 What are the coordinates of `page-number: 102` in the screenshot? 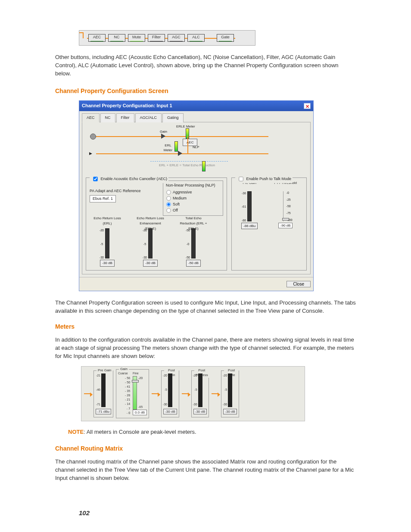 It's located at (217, 513).